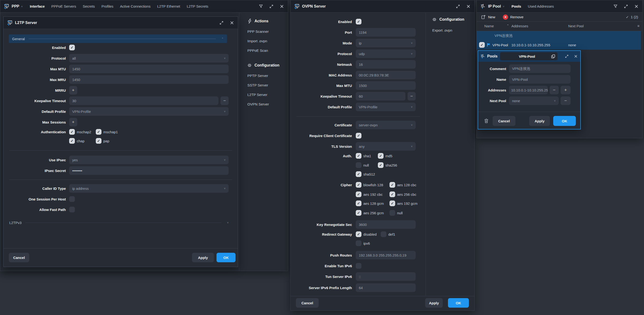 Image resolution: width=644 pixels, height=315 pixels. Describe the element at coordinates (386, 276) in the screenshot. I see `tun-server-ipv6-input: ::` at that location.